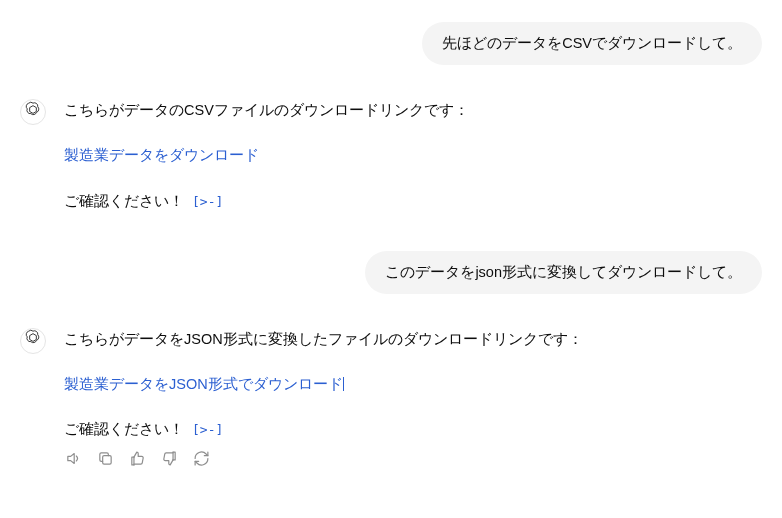 This screenshot has width=782, height=518. I want to click on download-link: 製造業データをJSON形式でダウンロード, so click(204, 384).